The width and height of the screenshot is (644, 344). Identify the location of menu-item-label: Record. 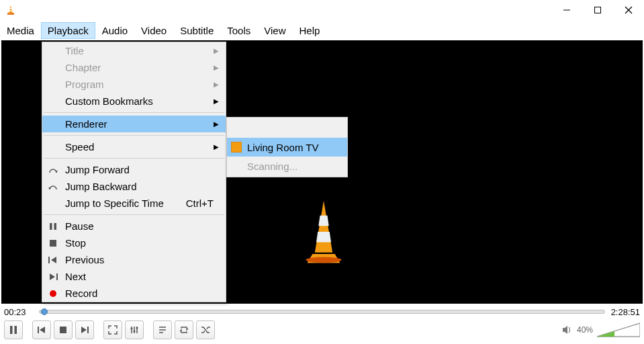
(81, 293).